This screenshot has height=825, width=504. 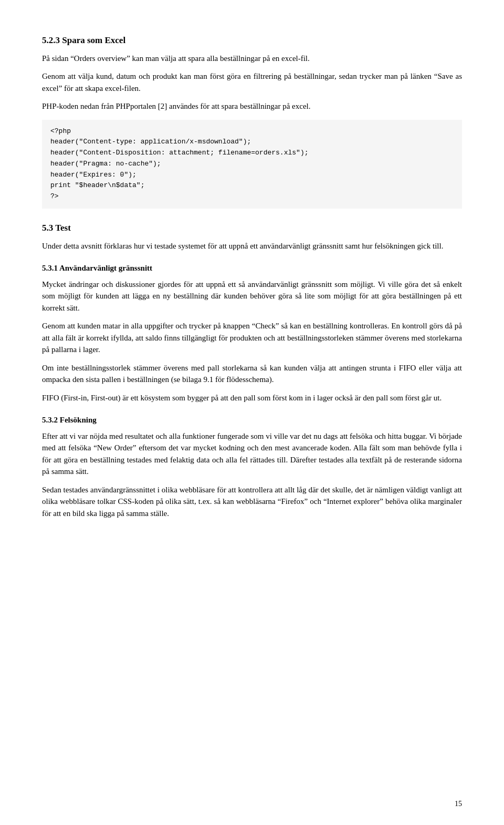 What do you see at coordinates (252, 82) in the screenshot?
I see `excel-para2: Genom att välja kund, datum och produkt …` at bounding box center [252, 82].